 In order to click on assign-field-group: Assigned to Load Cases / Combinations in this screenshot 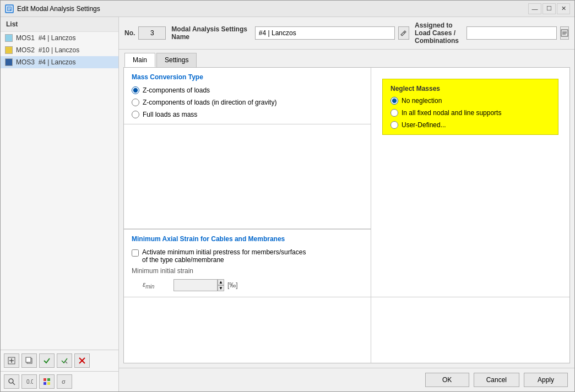, I will do `click(492, 33)`.